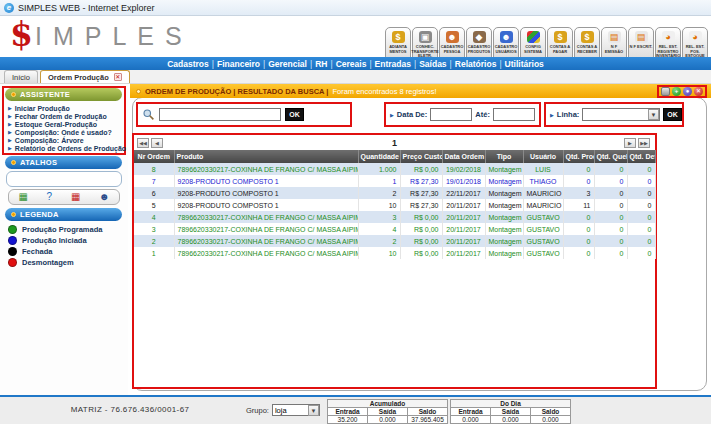 The width and height of the screenshot is (711, 424). Describe the element at coordinates (67, 132) in the screenshot. I see `sidebar-item-composi-o-onde-usado-: ▶Composição: Onde é usado?` at that location.